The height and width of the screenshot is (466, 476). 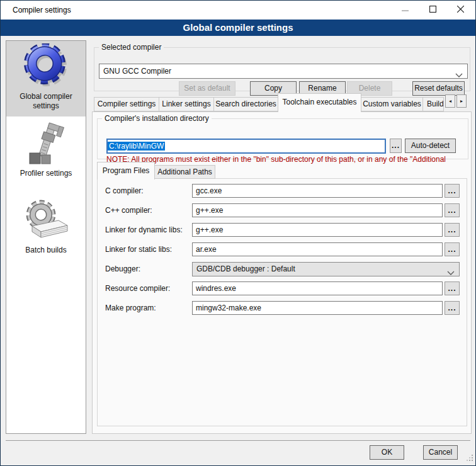 What do you see at coordinates (433, 10) in the screenshot?
I see `maximize-button` at bounding box center [433, 10].